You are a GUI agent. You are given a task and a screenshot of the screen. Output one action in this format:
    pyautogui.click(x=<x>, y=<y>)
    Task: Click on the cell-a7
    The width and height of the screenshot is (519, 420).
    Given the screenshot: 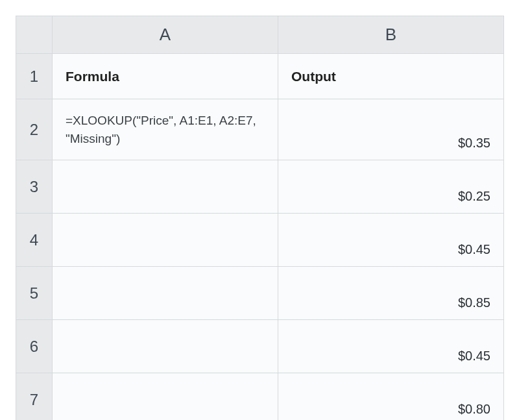 What is the action you would take?
    pyautogui.click(x=165, y=397)
    